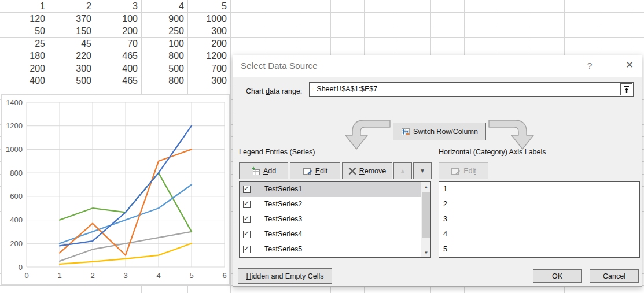 The height and width of the screenshot is (293, 644). What do you see at coordinates (539, 235) in the screenshot?
I see `axis-label-row: 4` at bounding box center [539, 235].